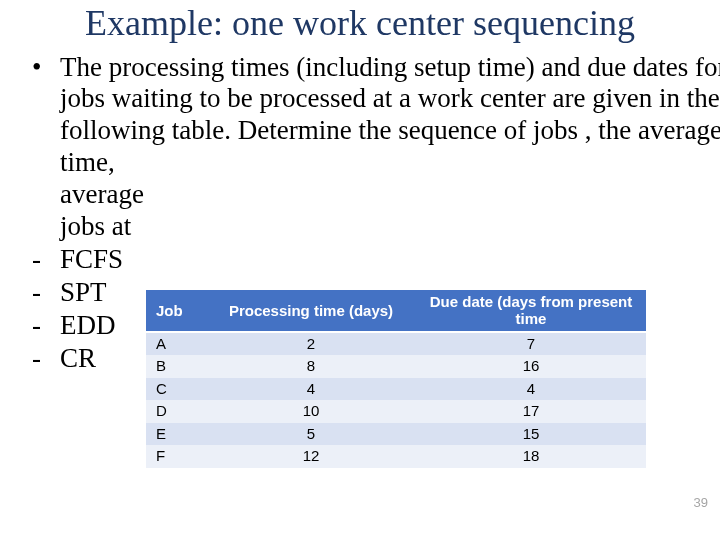 This screenshot has height=540, width=720. What do you see at coordinates (531, 366) in the screenshot?
I see `cell-due: 16` at bounding box center [531, 366].